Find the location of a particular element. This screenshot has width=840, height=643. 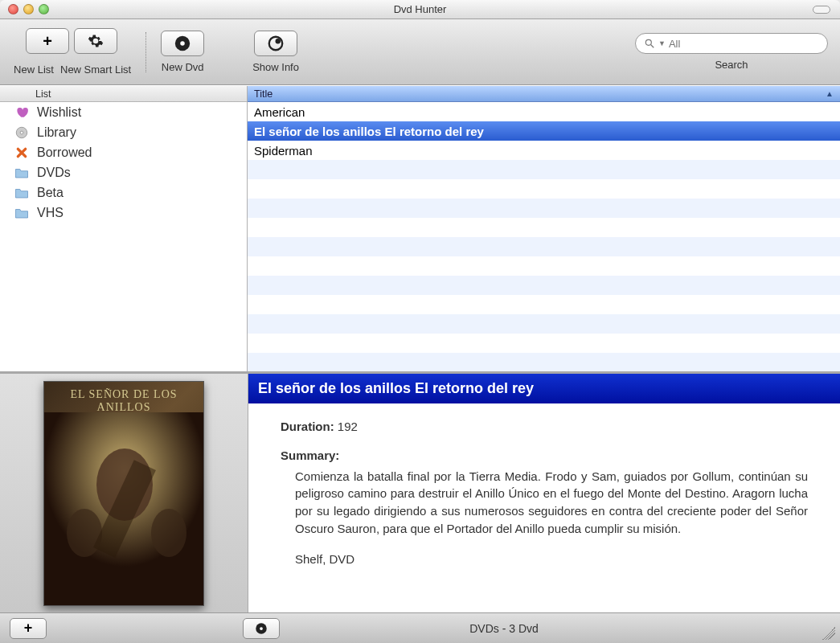

detail-title: El señor de los anillos El retorno del r… is located at coordinates (544, 389).